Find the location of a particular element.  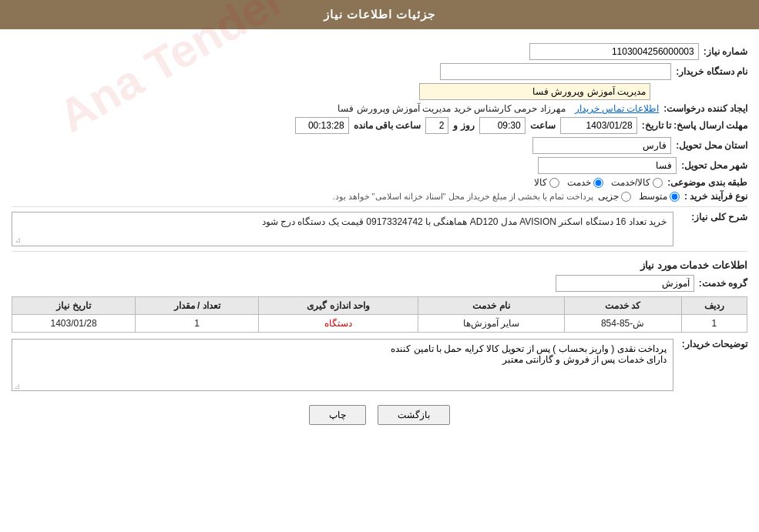

separator2 is located at coordinates (379, 251).